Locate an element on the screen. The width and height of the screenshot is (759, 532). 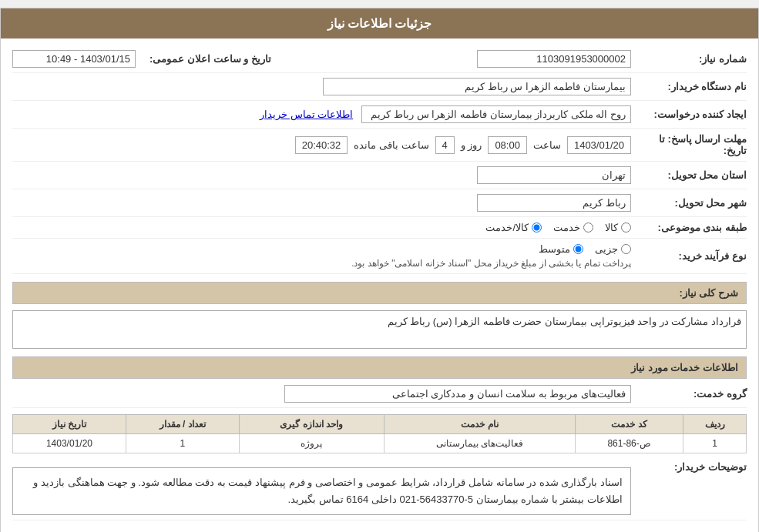
table-body: 1 ص-86-861 فعالیت‌های بیمارستانی پروژه 1… is located at coordinates (380, 443).